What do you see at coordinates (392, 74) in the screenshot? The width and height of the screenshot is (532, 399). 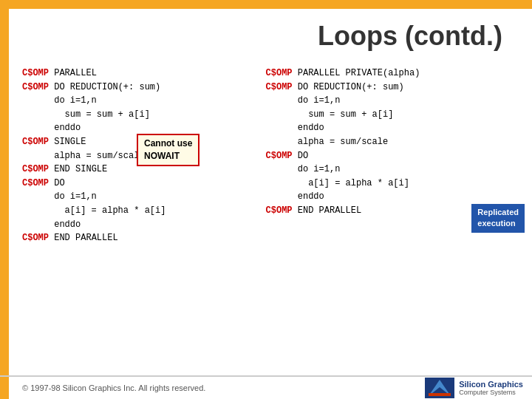 I see `code-line: C$OMP PARALLEL PRIVATE(alpha)` at bounding box center [392, 74].